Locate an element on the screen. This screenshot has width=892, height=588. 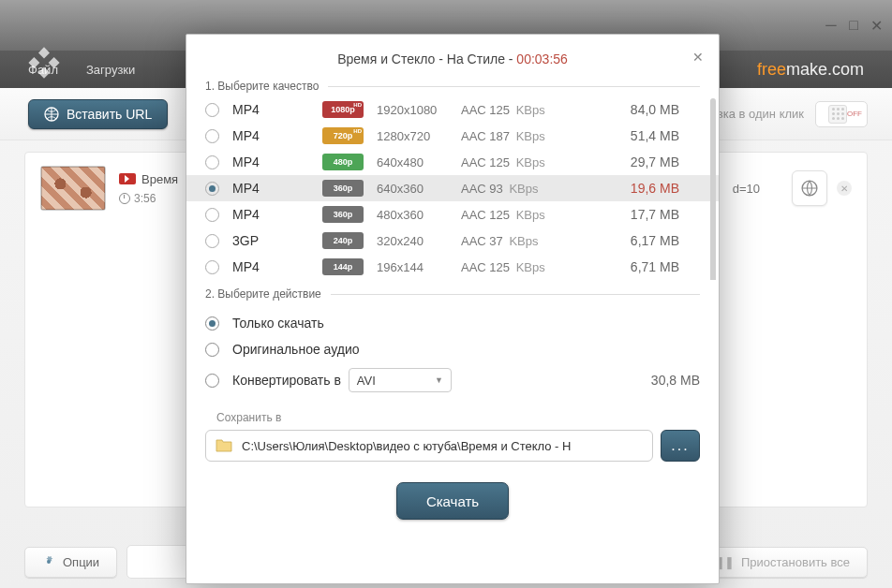
action-download-only: Только скачать is located at coordinates (453, 323).